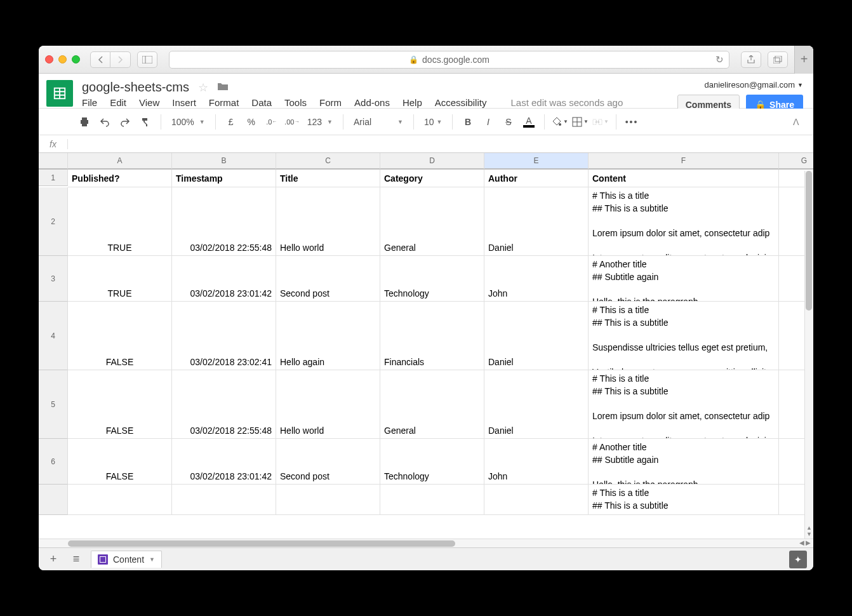 The height and width of the screenshot is (616, 852). I want to click on forward-button, so click(121, 60).